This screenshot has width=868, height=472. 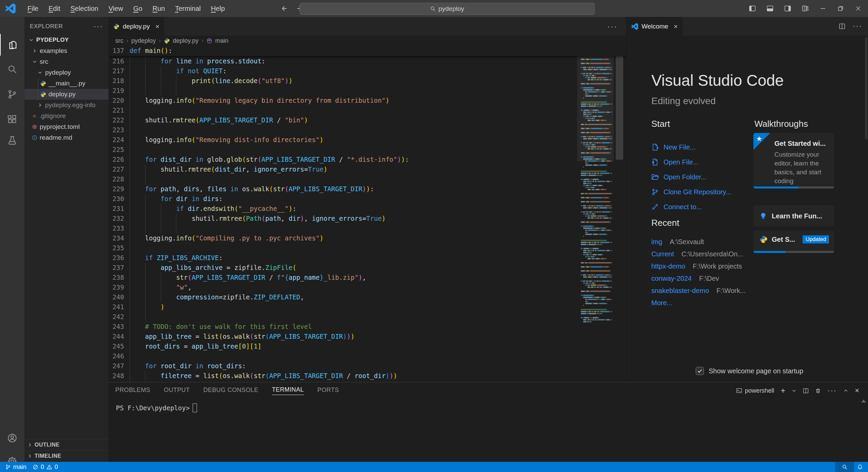 I want to click on code-line-226: 226for dist_dir in glob.glob(str(APP_LIB…, so click(x=368, y=159).